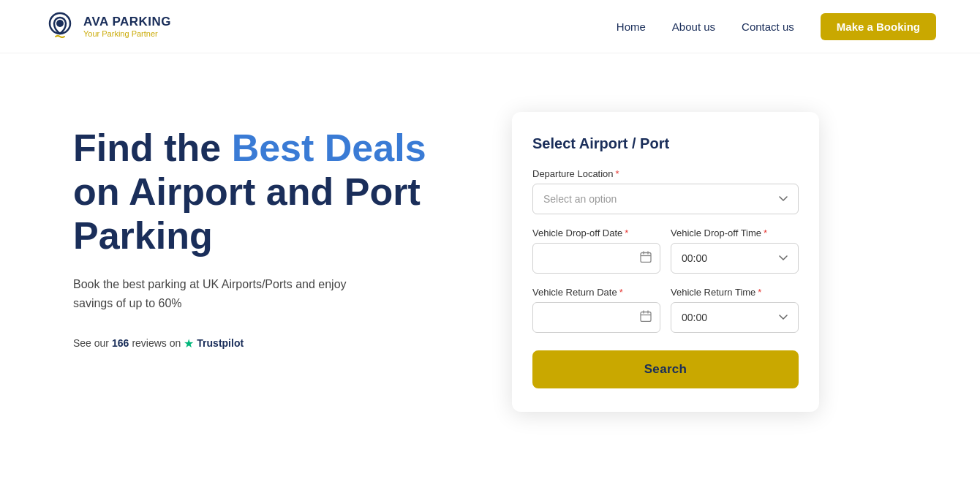  Describe the element at coordinates (271, 192) in the screenshot. I see `hero-title: Find the Best Deals on Airport and Port …` at that location.